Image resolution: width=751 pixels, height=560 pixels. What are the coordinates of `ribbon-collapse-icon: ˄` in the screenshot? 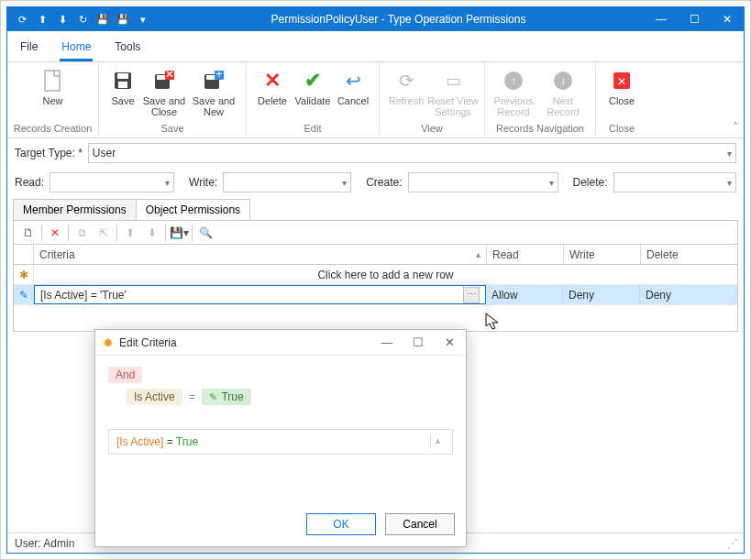 It's located at (735, 127).